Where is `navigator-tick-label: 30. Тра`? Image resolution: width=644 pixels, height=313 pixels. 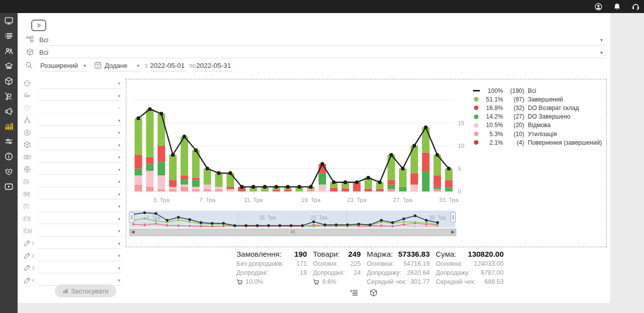 navigator-tick-label: 30. Тра is located at coordinates (438, 218).